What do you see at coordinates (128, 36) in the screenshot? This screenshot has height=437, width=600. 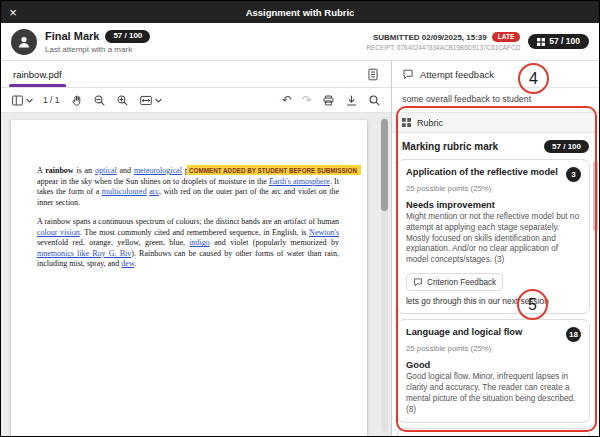 I see `attempt-grade-pill: 57 / 100` at bounding box center [128, 36].